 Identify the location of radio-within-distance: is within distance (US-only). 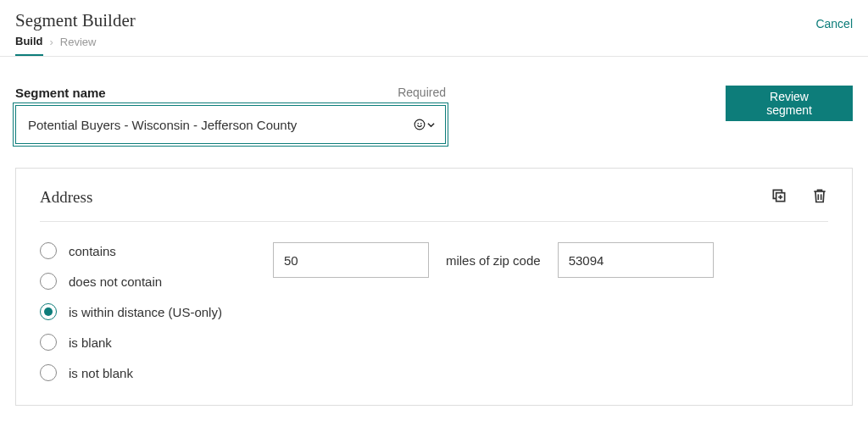
(131, 312).